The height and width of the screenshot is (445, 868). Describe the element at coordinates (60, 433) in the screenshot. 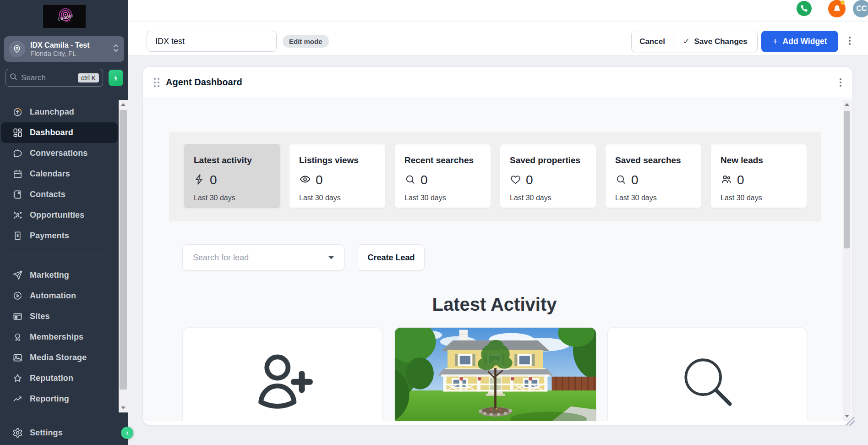

I see `sidebar-item-settings: Settings` at that location.